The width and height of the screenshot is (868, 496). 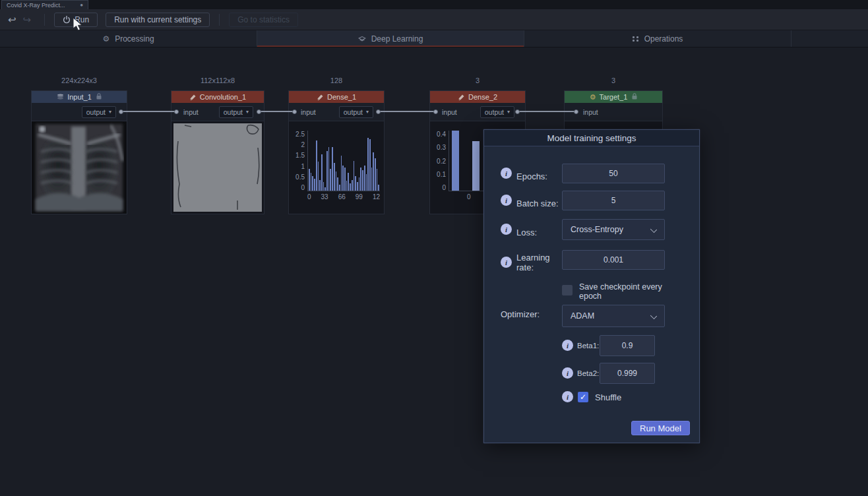 What do you see at coordinates (219, 20) in the screenshot?
I see `toolbar-divider` at bounding box center [219, 20].